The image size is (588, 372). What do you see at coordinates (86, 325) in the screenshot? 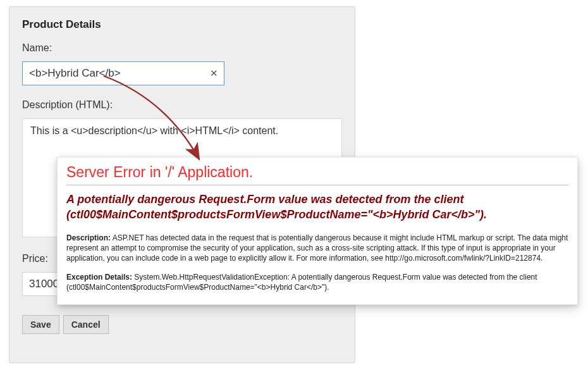
I see `cancel-button: Cancel` at bounding box center [86, 325].